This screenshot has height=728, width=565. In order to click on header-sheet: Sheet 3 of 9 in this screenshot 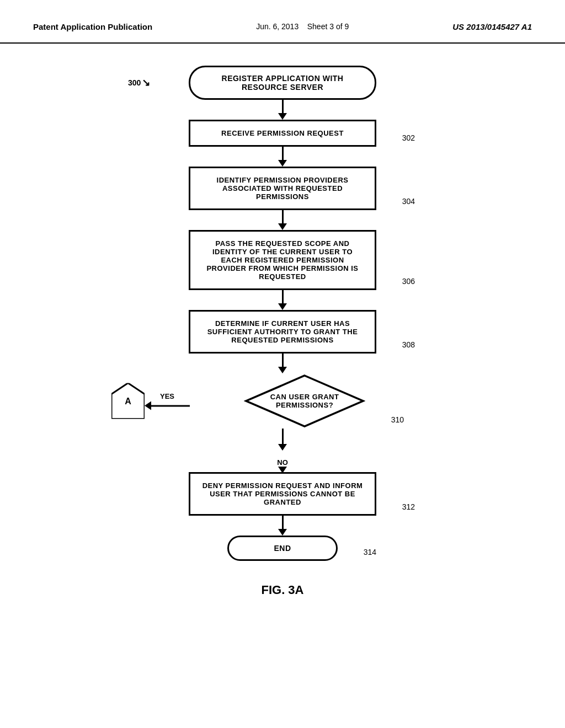, I will do `click(328, 26)`.